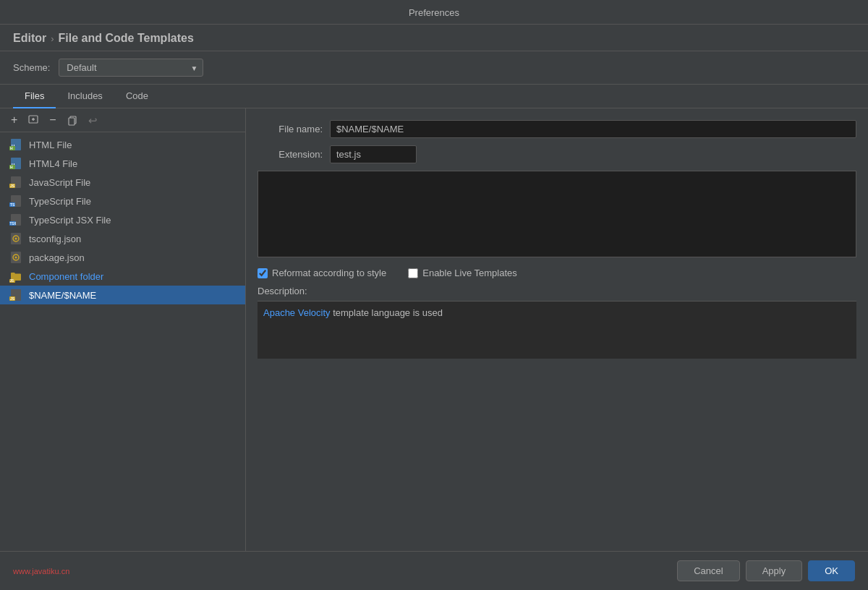  What do you see at coordinates (85, 97) in the screenshot?
I see `tab-includes: Includes` at bounding box center [85, 97].